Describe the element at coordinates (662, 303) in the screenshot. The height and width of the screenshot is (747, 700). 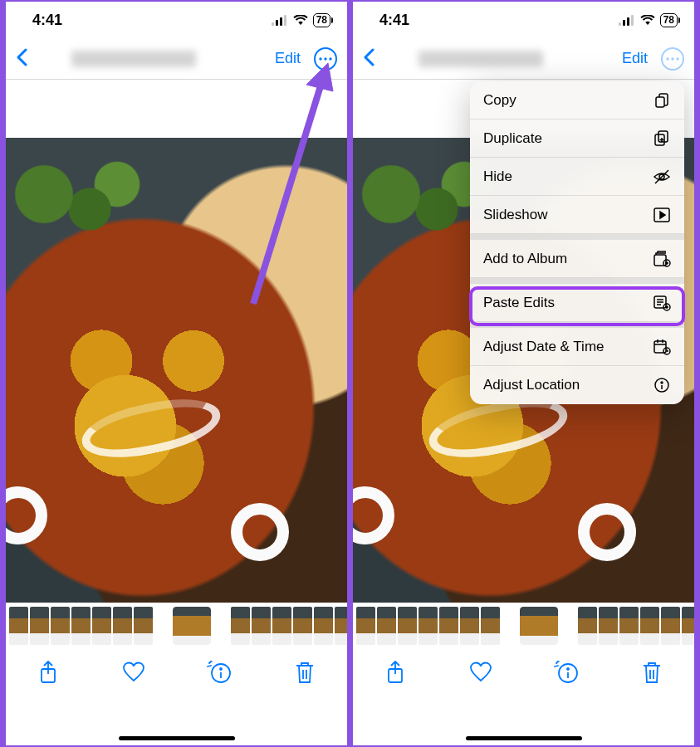
I see `paste-edits-icon` at that location.